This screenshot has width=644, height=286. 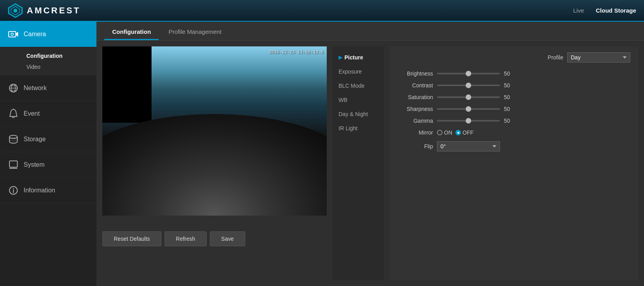 I want to click on brightness-row: Brightness 50, so click(x=514, y=74).